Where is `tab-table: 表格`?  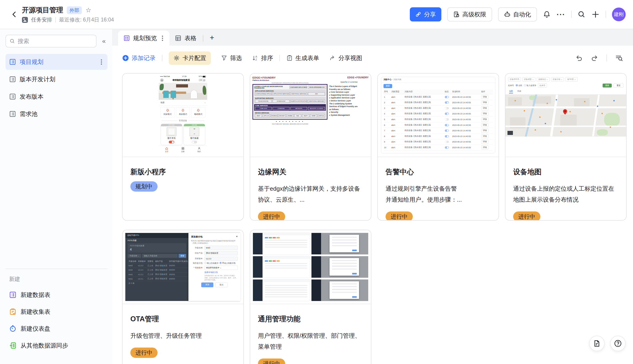
tab-table: 表格 is located at coordinates (186, 38).